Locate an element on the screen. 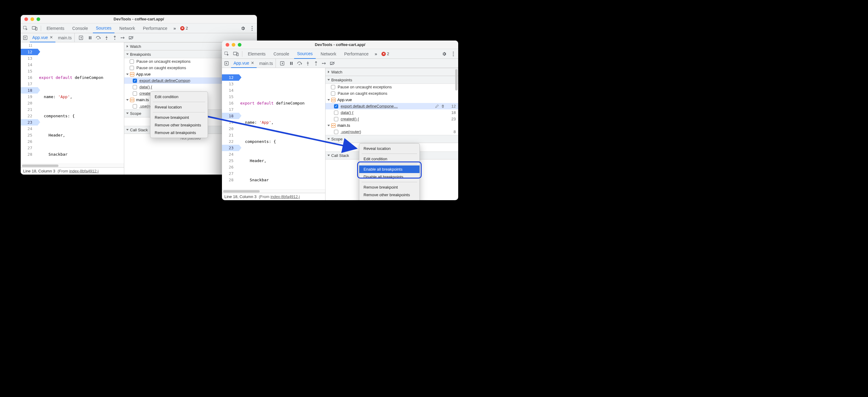  delete-breakpoint-icon is located at coordinates (443, 106).